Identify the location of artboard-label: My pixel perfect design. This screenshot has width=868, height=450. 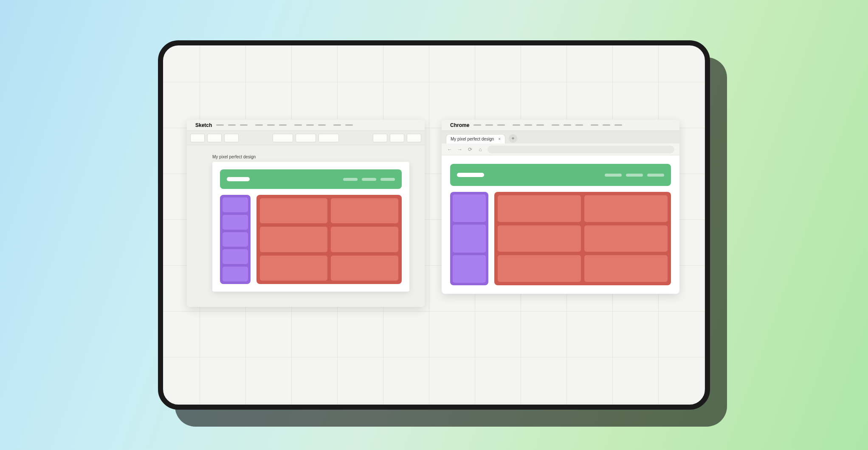
(311, 157).